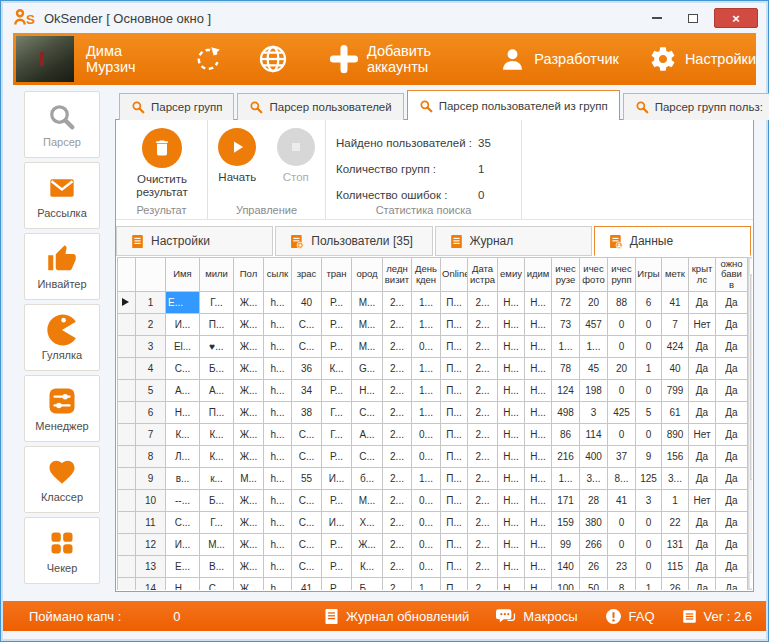 This screenshot has width=769, height=642. What do you see at coordinates (337, 275) in the screenshot?
I see `column-header: тран` at bounding box center [337, 275].